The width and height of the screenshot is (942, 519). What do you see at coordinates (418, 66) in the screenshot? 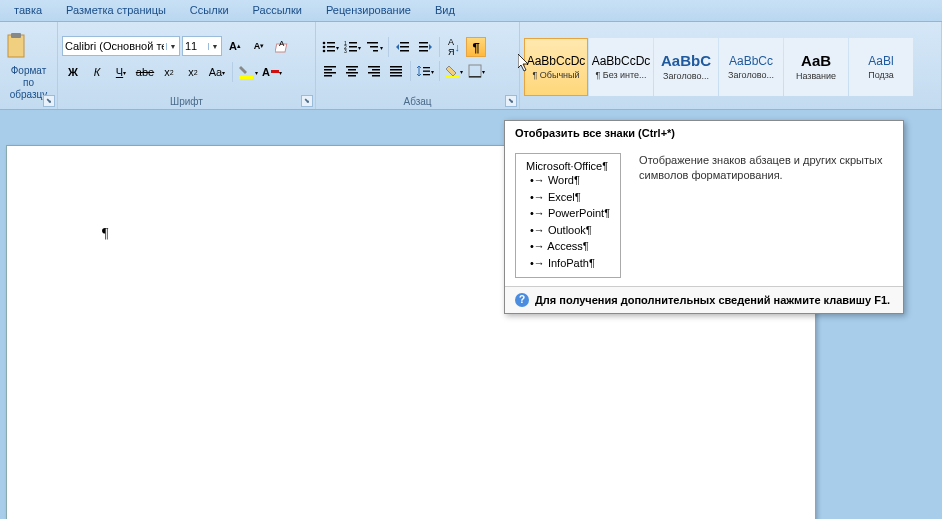
I see `paragraph-group: ▾ 123▾ ▾ AЯ↓ ¶ ▾ ▾ ▾ Абз` at bounding box center [418, 66].